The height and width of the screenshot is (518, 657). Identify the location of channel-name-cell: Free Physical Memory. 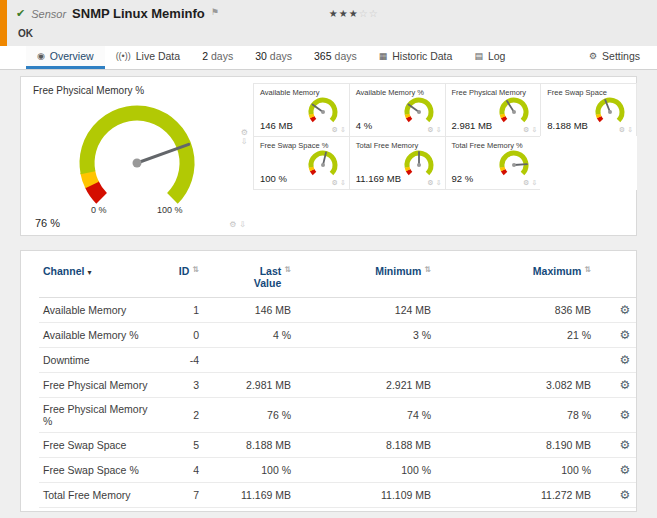
(99, 386).